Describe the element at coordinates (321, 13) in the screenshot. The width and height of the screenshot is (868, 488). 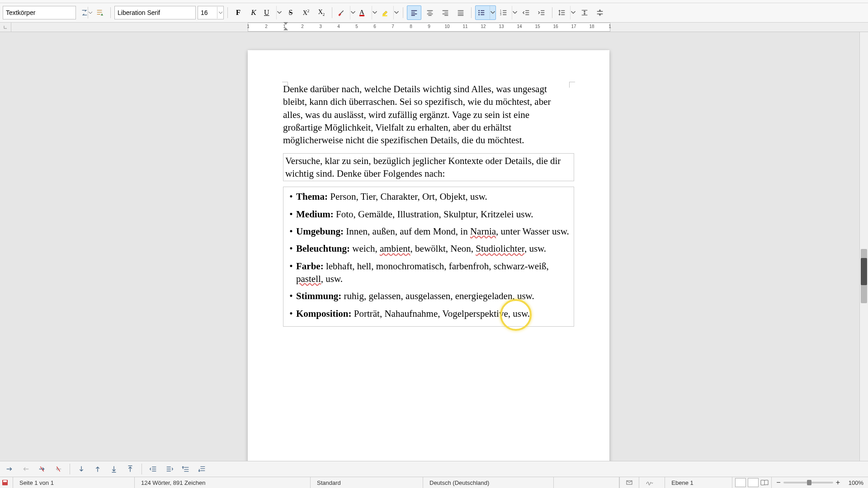
I see `subscript-button: X2` at that location.